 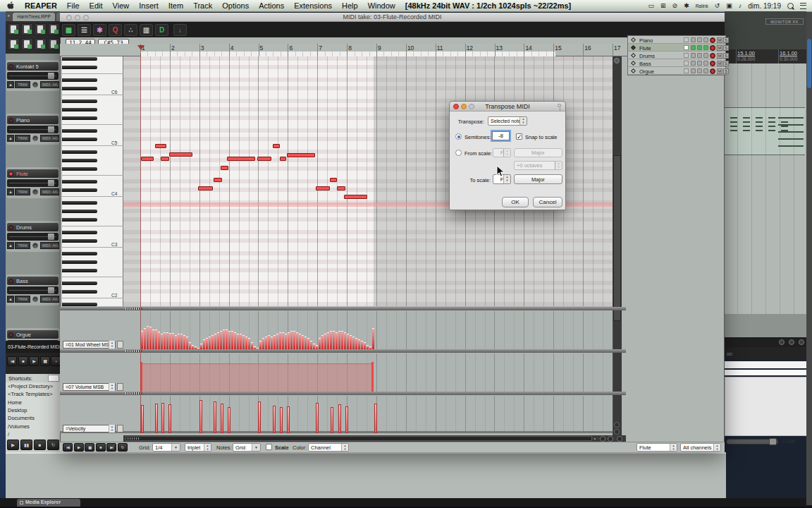 I want to click on import-icon: ↓, so click(x=180, y=30).